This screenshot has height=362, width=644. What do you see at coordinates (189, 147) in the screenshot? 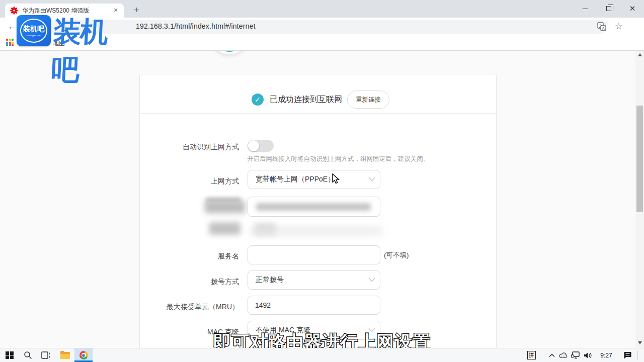
I see `auto-detect-label: 自动识别上网方式` at bounding box center [189, 147].